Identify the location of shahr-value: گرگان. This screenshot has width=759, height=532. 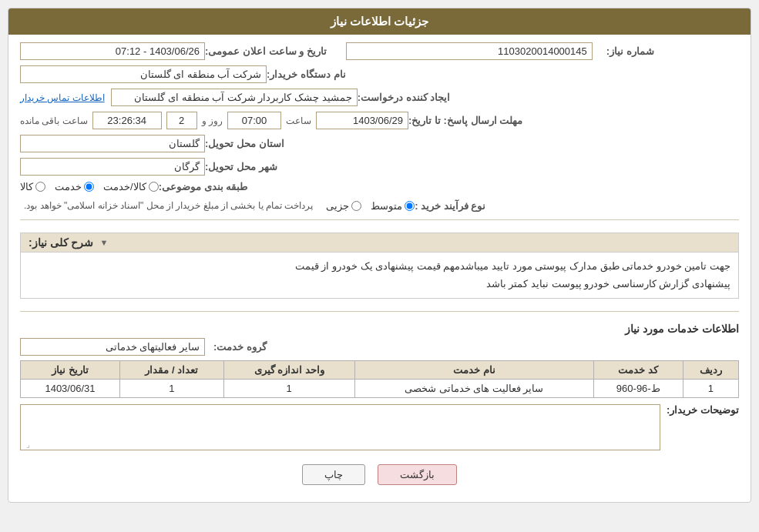
(113, 166).